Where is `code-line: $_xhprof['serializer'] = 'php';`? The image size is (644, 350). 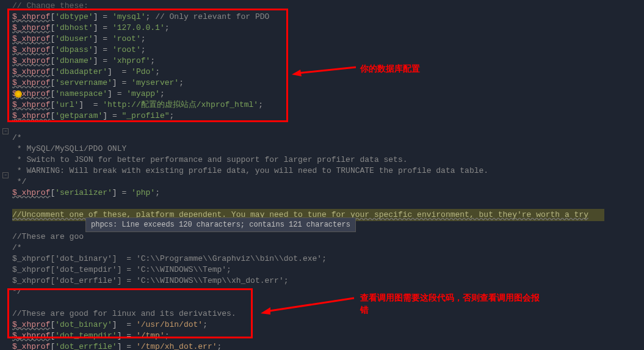
code-line: $_xhprof['serializer'] = 'php'; is located at coordinates (328, 192).